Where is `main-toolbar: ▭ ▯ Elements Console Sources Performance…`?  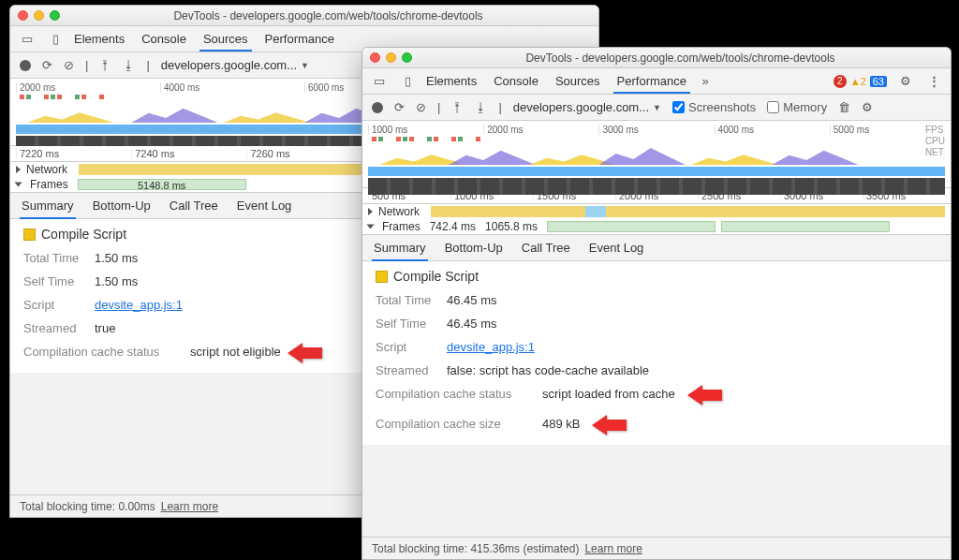
main-toolbar: ▭ ▯ Elements Console Sources Performance… is located at coordinates (657, 81).